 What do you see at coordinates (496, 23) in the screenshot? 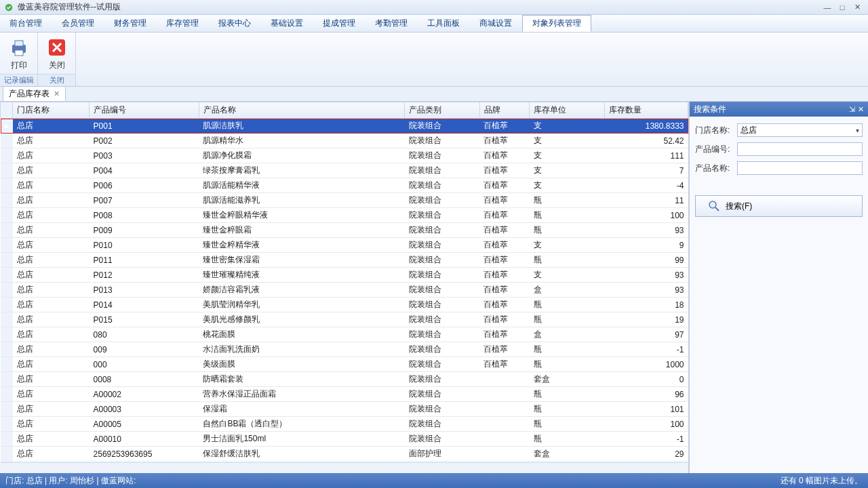
I see `main-tab: 商城设置` at bounding box center [496, 23].